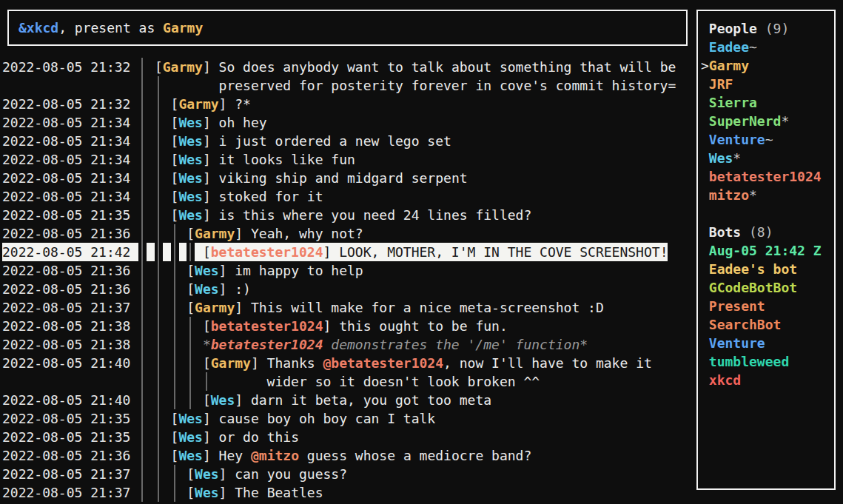  Describe the element at coordinates (768, 287) in the screenshot. I see `member-list-item: GCodeBotBot` at that location.